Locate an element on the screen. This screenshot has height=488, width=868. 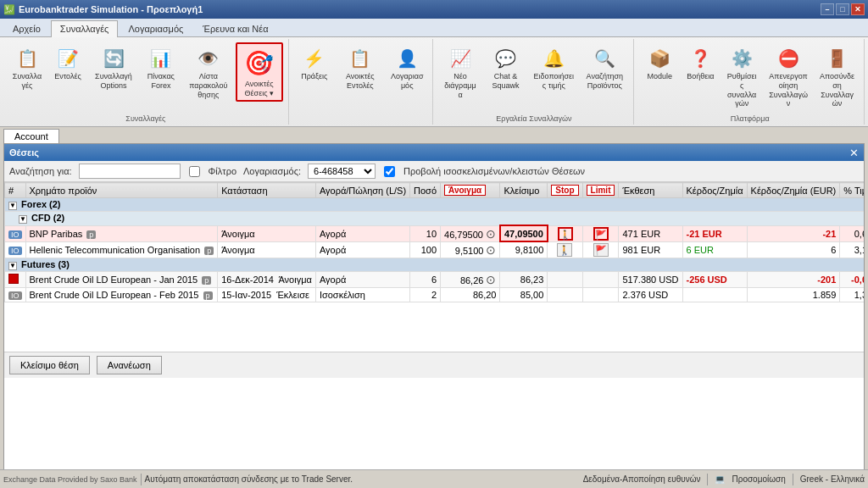
ribbon-group-platform: 📦 Module ❓ Βοήθεια ⚙️ Ρυθμίσεις συναλλαγ… is located at coordinates (750, 81).